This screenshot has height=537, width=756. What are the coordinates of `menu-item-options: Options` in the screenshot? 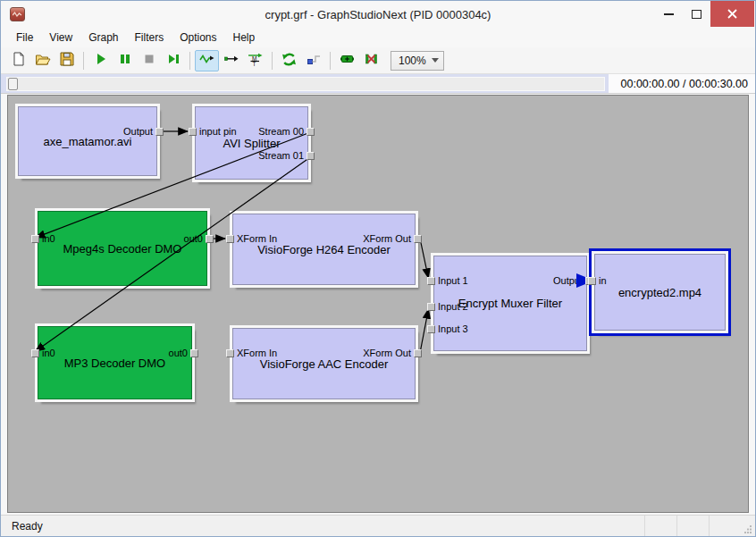 It's located at (198, 38).